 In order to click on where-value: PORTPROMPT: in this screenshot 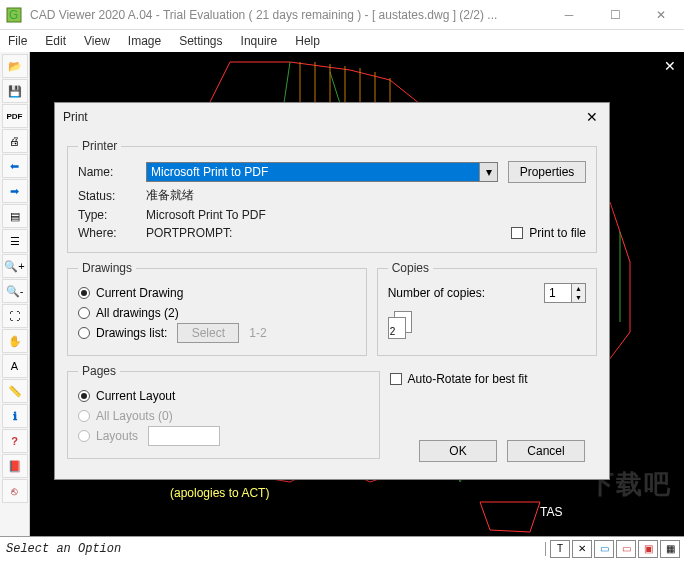, I will do `click(189, 233)`.